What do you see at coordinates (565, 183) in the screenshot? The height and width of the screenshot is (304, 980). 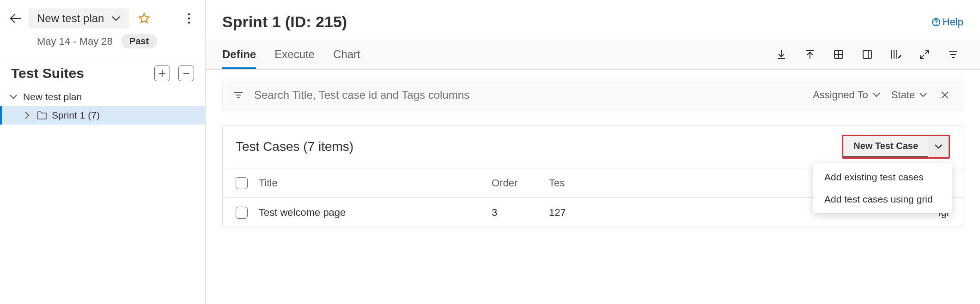 I see `col-test: Tes` at bounding box center [565, 183].